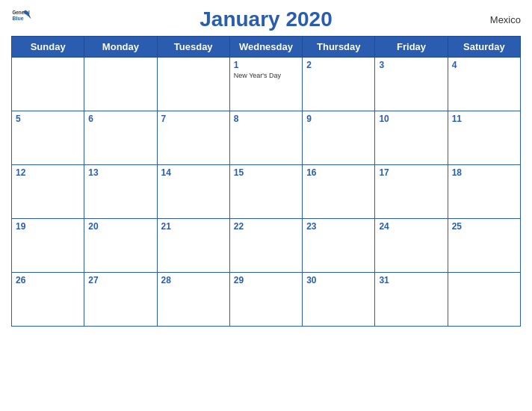 This screenshot has width=532, height=411. I want to click on day-number: 28, so click(194, 280).